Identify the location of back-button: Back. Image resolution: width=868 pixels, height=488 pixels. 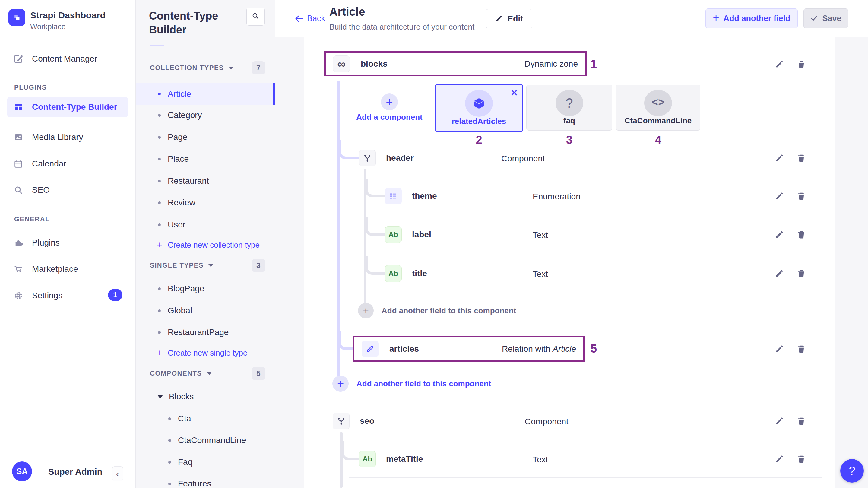
(310, 19).